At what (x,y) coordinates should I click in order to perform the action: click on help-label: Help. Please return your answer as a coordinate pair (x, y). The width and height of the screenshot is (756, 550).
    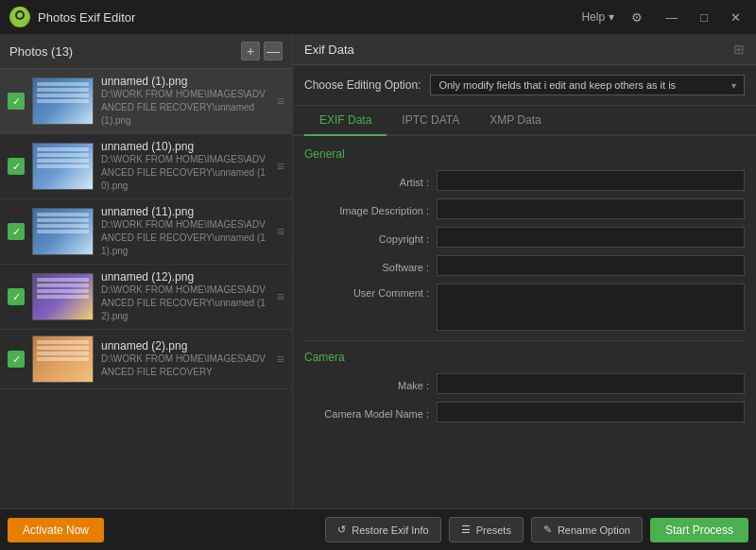
    Looking at the image, I should click on (593, 17).